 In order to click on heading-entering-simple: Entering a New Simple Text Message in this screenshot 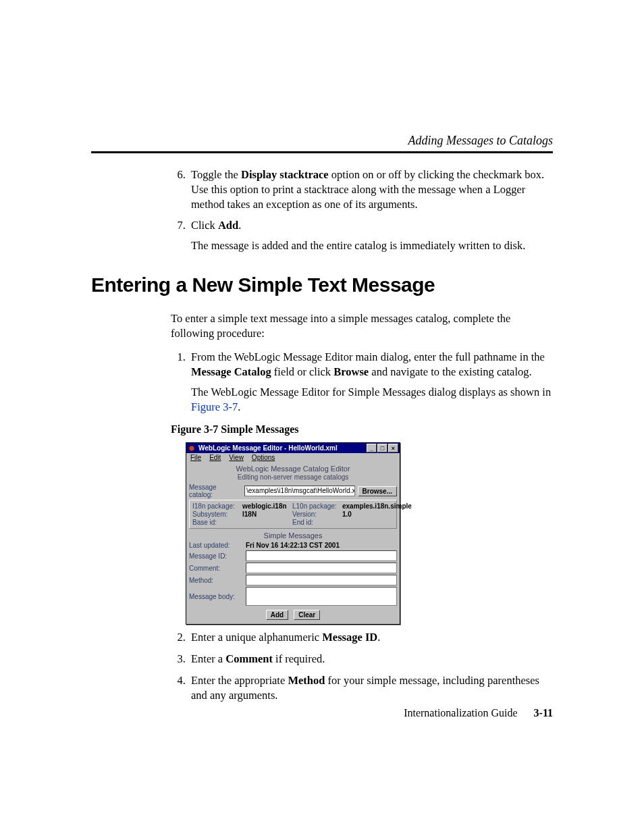, I will do `click(322, 285)`.